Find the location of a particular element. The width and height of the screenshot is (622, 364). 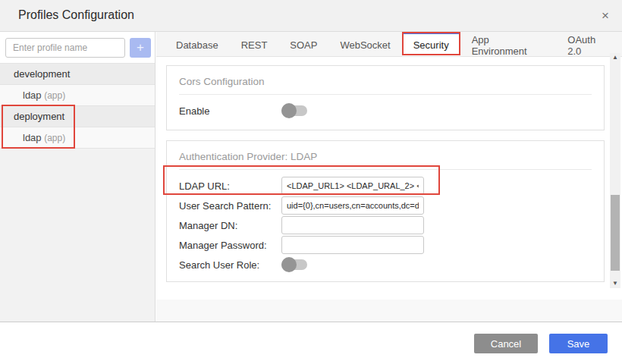

plus-icon: + is located at coordinates (140, 47).